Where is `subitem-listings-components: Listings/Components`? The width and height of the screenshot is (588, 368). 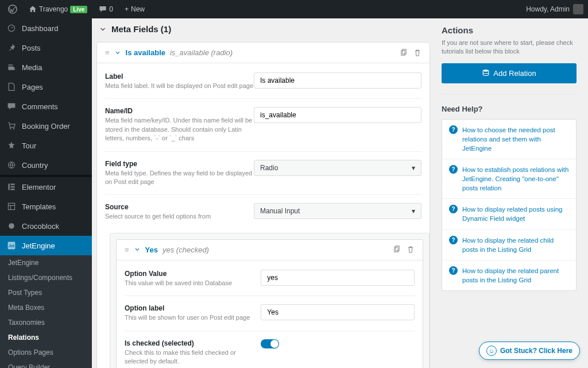 subitem-listings-components: Listings/Components is located at coordinates (46, 278).